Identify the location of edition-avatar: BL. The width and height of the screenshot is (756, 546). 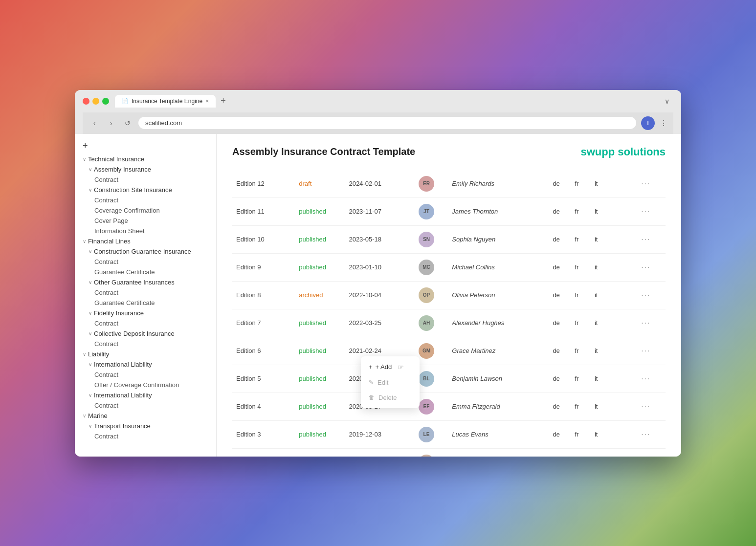
(431, 378).